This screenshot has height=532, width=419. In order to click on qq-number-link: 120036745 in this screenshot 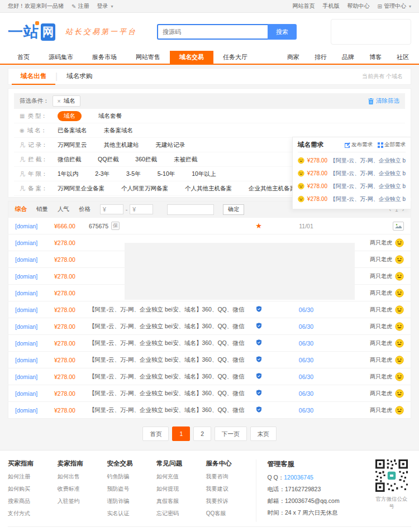, I will do `click(298, 477)`.